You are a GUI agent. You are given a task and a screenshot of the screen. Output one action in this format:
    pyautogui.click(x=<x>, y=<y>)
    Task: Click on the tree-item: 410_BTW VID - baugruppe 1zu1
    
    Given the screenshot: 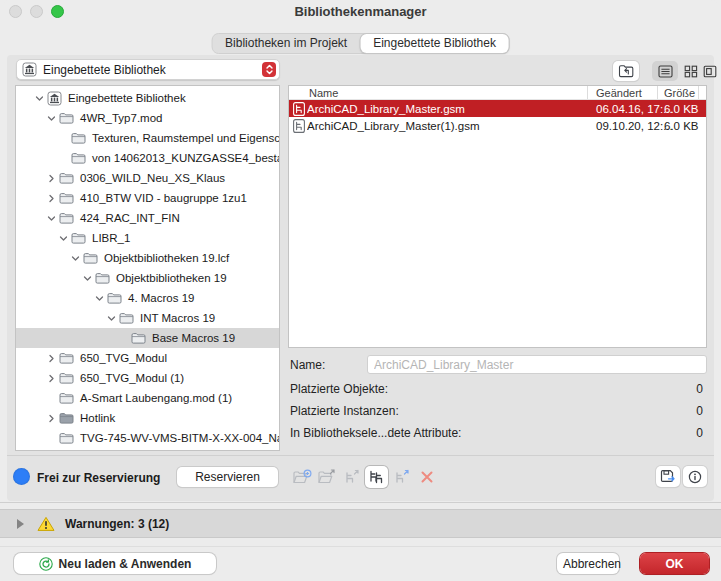 What is the action you would take?
    pyautogui.click(x=148, y=198)
    